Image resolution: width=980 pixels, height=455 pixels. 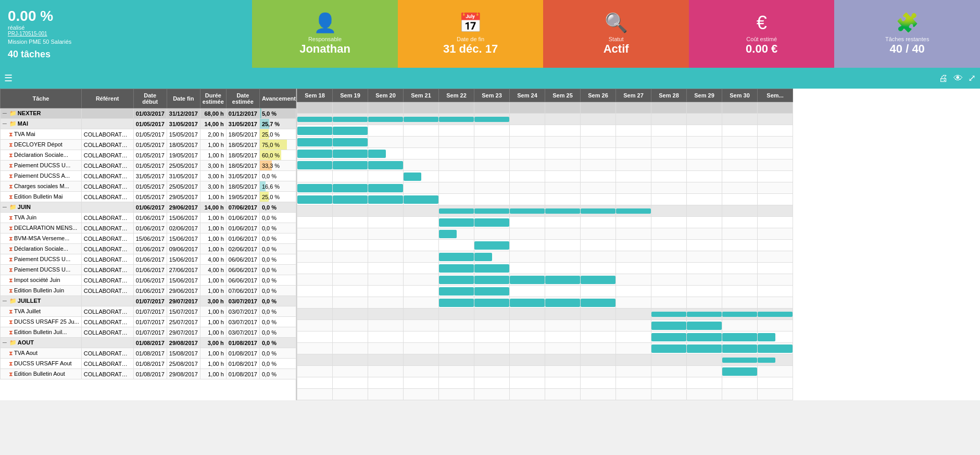 I want to click on percent-value: 0.00 %, so click(x=30, y=16).